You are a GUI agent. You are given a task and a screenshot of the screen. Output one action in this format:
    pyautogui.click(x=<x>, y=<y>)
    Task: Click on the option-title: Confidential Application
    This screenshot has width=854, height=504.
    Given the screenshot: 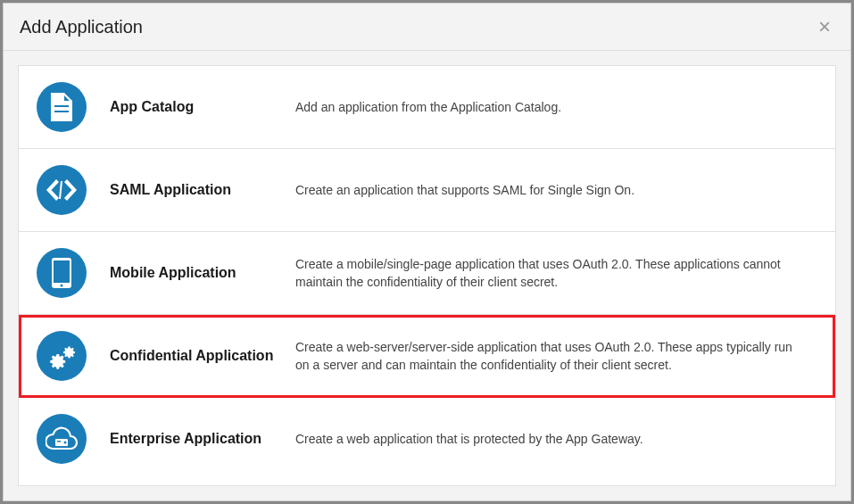 What is the action you would take?
    pyautogui.click(x=191, y=356)
    